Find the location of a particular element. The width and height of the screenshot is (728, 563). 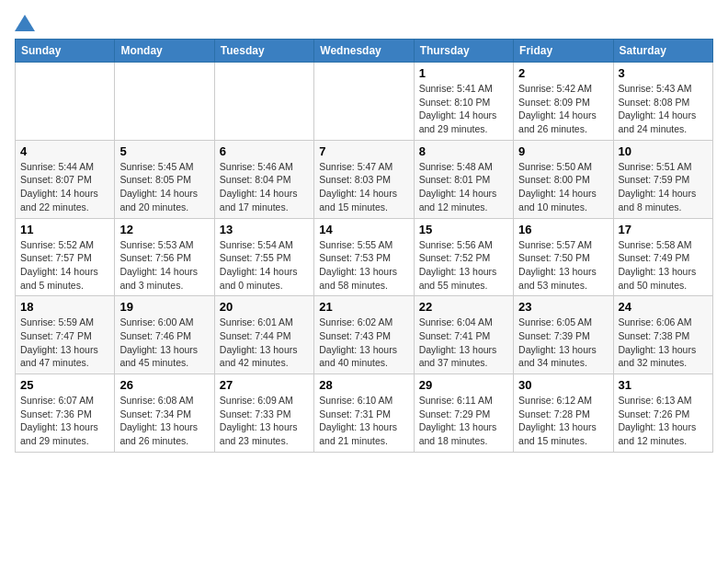

day-number: 28 is located at coordinates (364, 385).